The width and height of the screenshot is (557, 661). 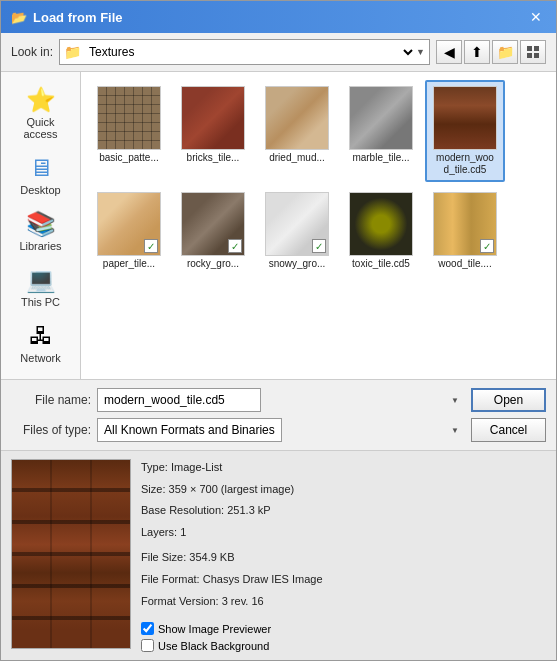 What do you see at coordinates (533, 52) in the screenshot?
I see `view-button` at bounding box center [533, 52].